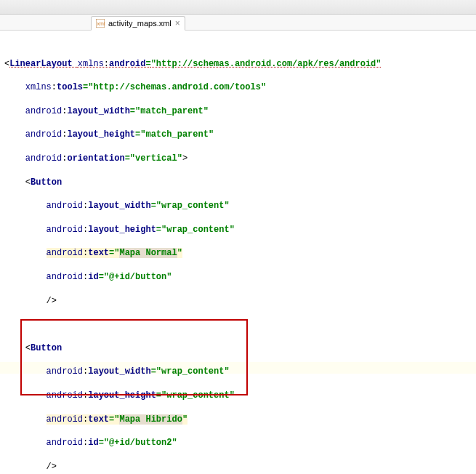 The height and width of the screenshot is (474, 476). What do you see at coordinates (240, 253) in the screenshot?
I see `code-line: android:text="Mapa Normal"` at bounding box center [240, 253].